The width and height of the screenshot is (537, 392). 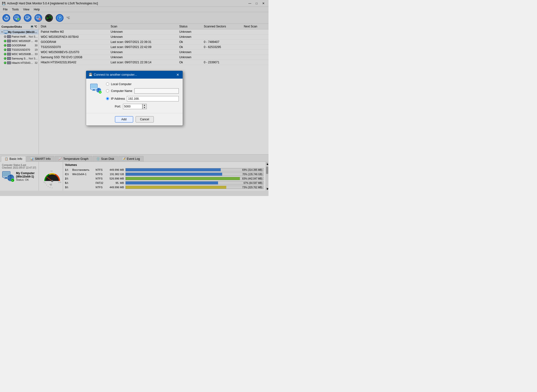 What do you see at coordinates (178, 75) in the screenshot?
I see `modal-close-button: ✕` at bounding box center [178, 75].